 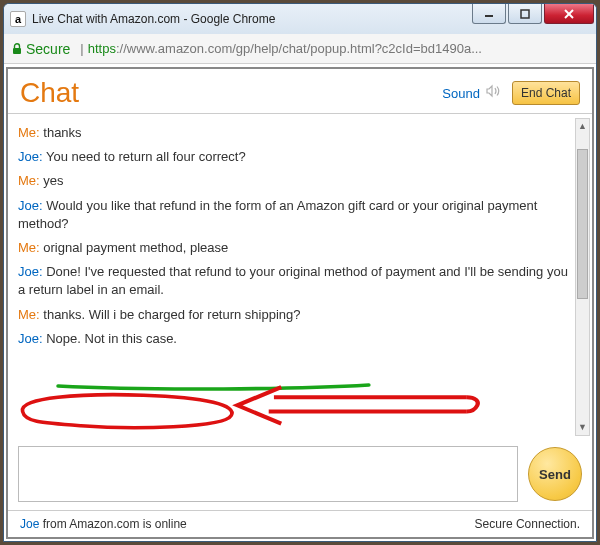 I want to click on chat-message: Me: yes, so click(x=295, y=181).